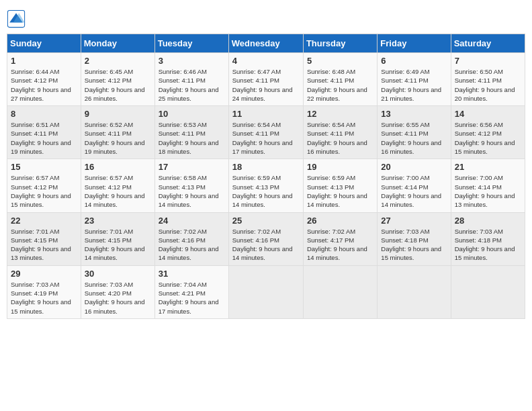 This screenshot has height=411, width=532. I want to click on calendar-day-cell: 18Sunrise: 6:59 AMSunset: 4:13 PMDayligh…, so click(266, 185).